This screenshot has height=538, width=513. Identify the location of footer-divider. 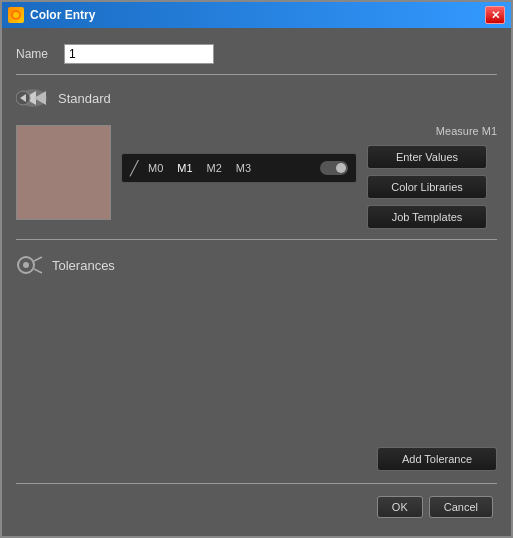
(256, 484).